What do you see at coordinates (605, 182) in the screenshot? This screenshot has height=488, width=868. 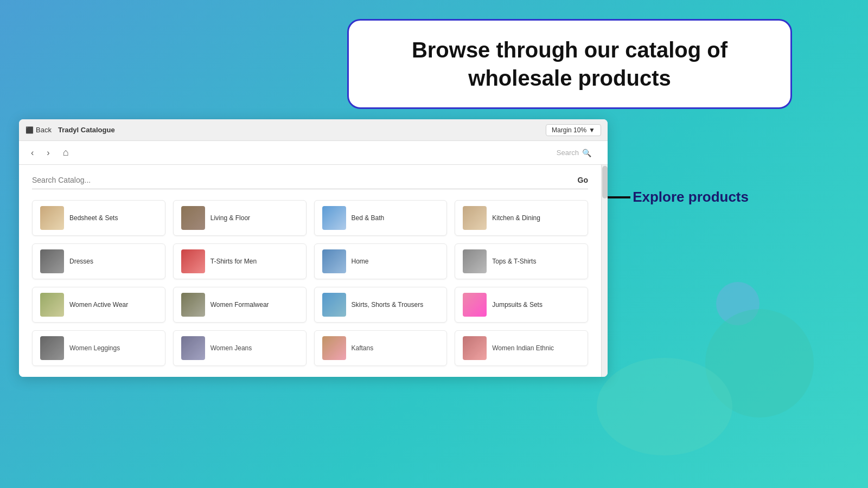 I see `scrollbar-thumb` at bounding box center [605, 182].